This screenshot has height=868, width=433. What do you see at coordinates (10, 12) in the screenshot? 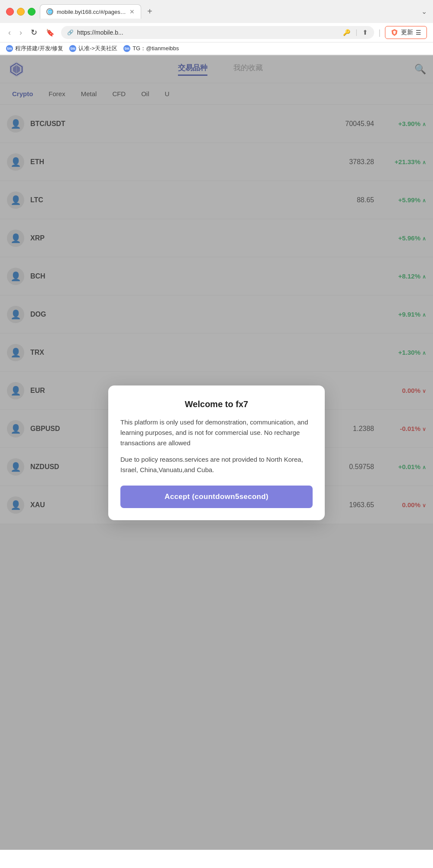
I see `traffic-light-red` at bounding box center [10, 12].